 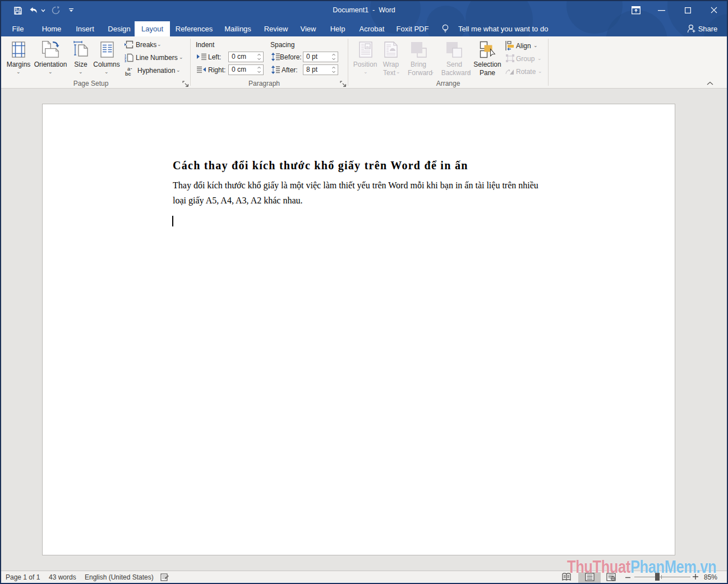 I want to click on svg-text: 3, so click(x=126, y=61).